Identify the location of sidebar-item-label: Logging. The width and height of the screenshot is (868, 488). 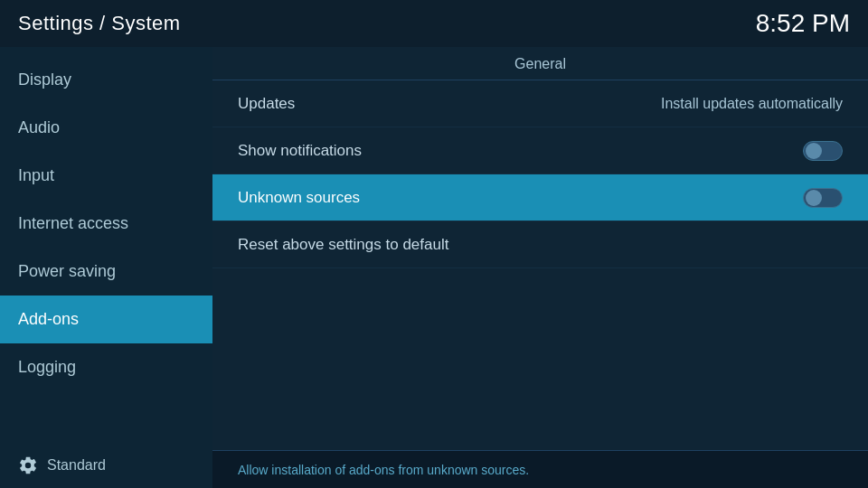
(47, 367).